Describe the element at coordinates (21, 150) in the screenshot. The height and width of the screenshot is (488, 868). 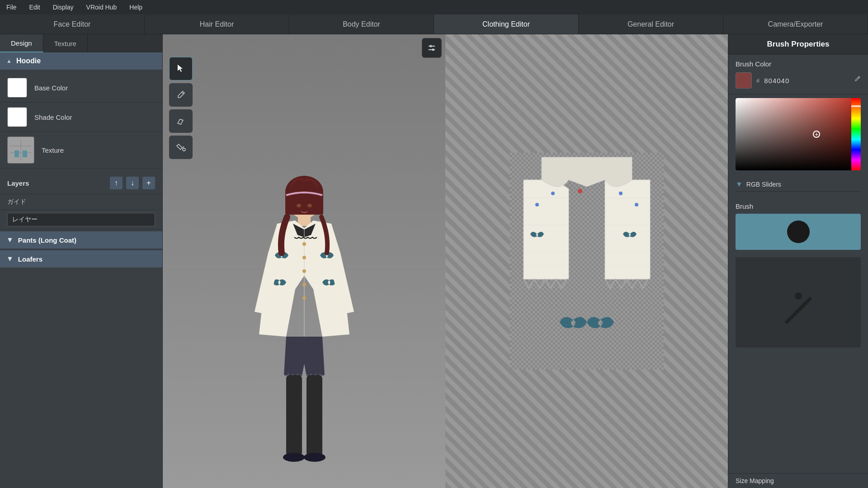
I see `texture-preview-svg` at that location.